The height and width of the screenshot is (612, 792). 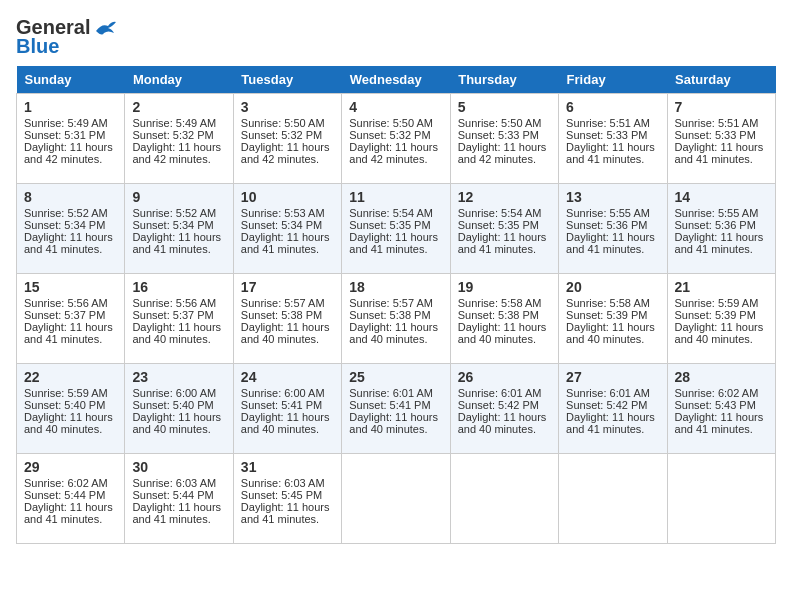 I want to click on calendar-cell: 1Sunrise: 5:49 AMSunset: 5:31 PMDaylight…, so click(x=71, y=139).